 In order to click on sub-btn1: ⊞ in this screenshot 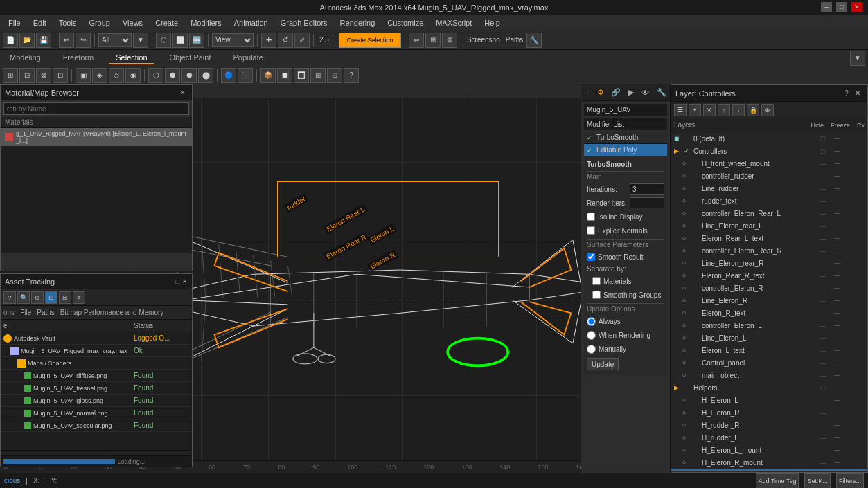, I will do `click(10, 75)`.